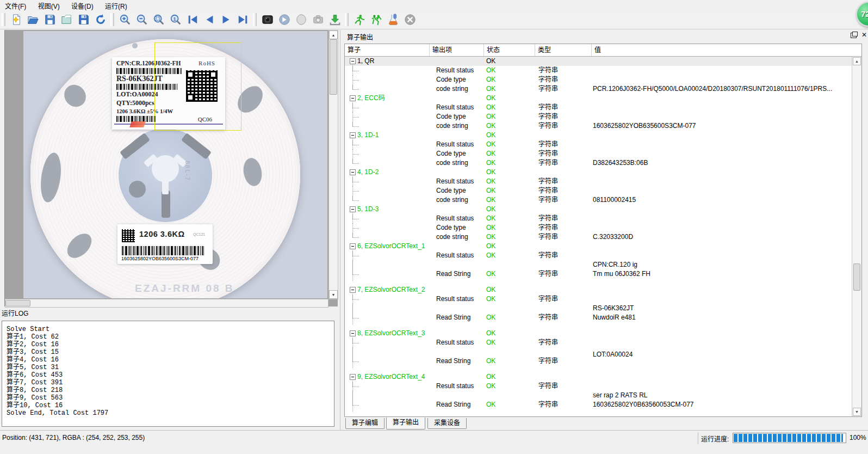 The width and height of the screenshot is (868, 454). Describe the element at coordinates (598, 313) in the screenshot. I see `read-string-row: Read StringOK字符串RS-06K362JTNuwdoiR e481` at that location.